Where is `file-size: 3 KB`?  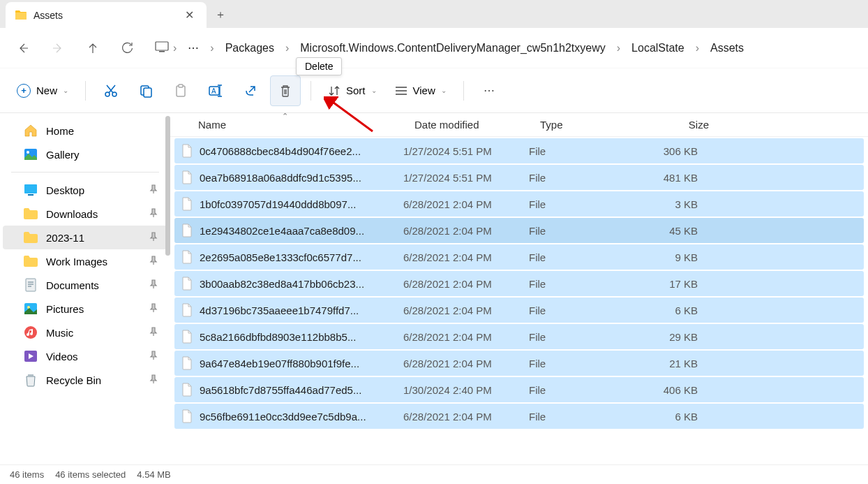 file-size: 3 KB is located at coordinates (665, 204).